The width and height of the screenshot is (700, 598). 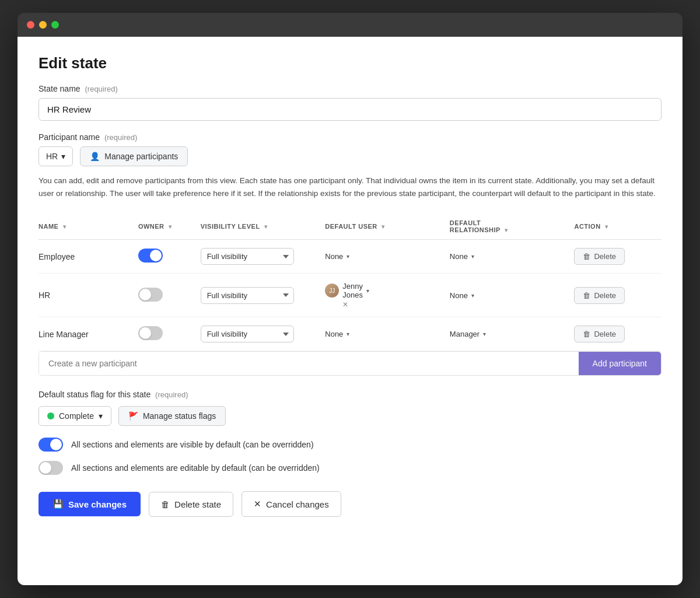 What do you see at coordinates (350, 363) in the screenshot?
I see `add-participant-row: Add participant` at bounding box center [350, 363].